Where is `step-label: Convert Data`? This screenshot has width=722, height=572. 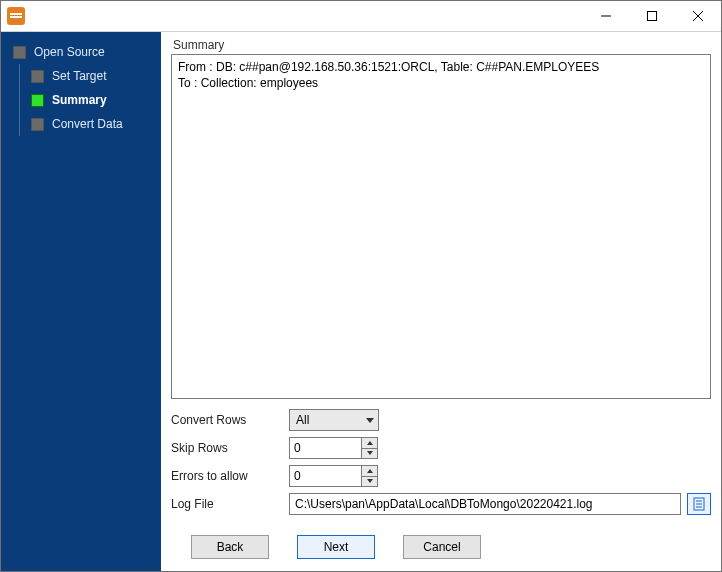 step-label: Convert Data is located at coordinates (88, 124).